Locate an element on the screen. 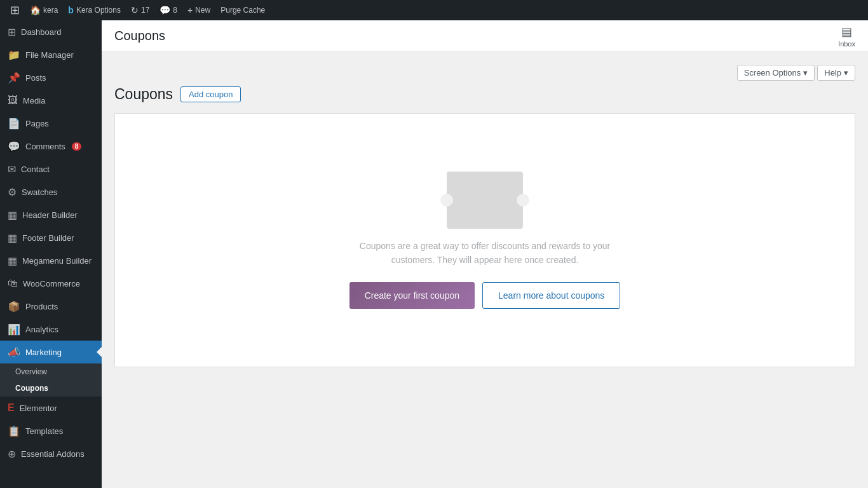 This screenshot has height=488, width=868. sidebar-item-header-builder: ▦ Header Builder is located at coordinates (51, 215).